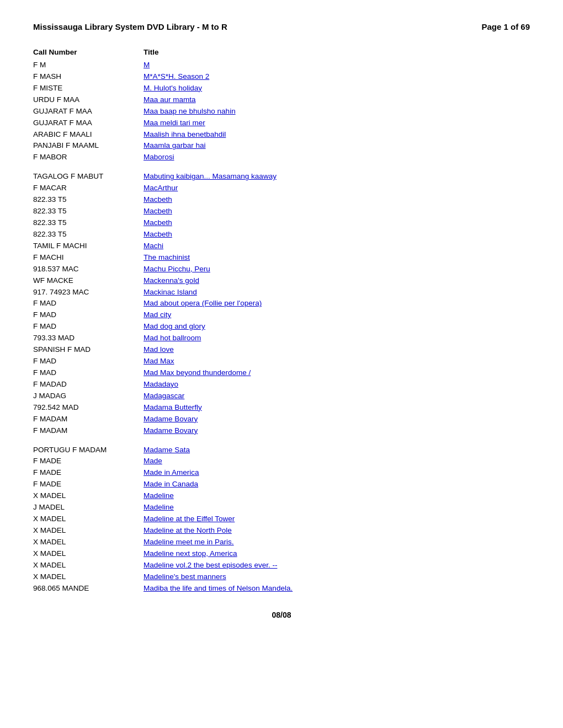 The image size is (563, 728). What do you see at coordinates (159, 158) in the screenshot?
I see `title-cell: Maborosi` at bounding box center [159, 158].